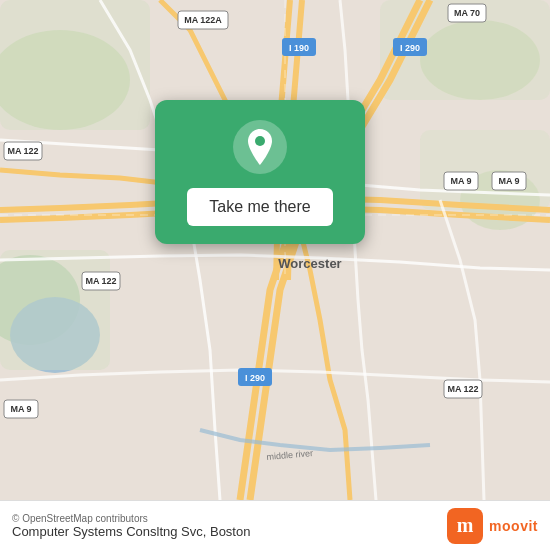 Image resolution: width=550 pixels, height=550 pixels. Describe the element at coordinates (275, 525) in the screenshot. I see `bottom-bar: © OpenStreetMap contributors Computer Sy…` at that location.